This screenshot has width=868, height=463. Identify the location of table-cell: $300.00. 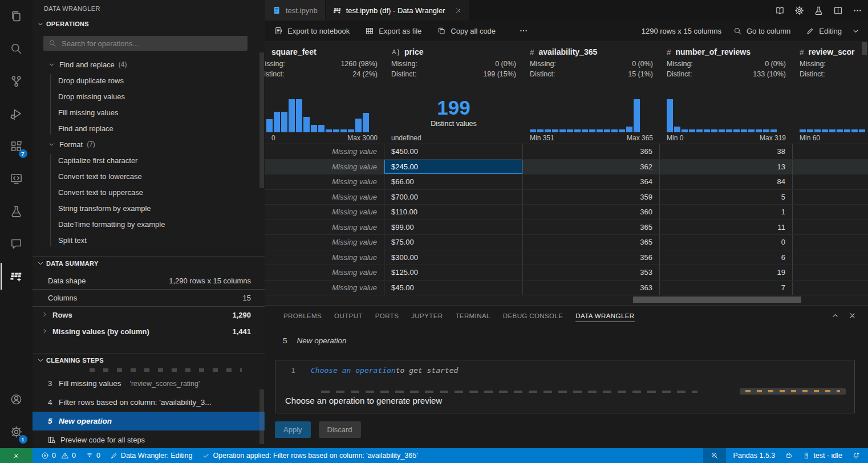
(454, 258).